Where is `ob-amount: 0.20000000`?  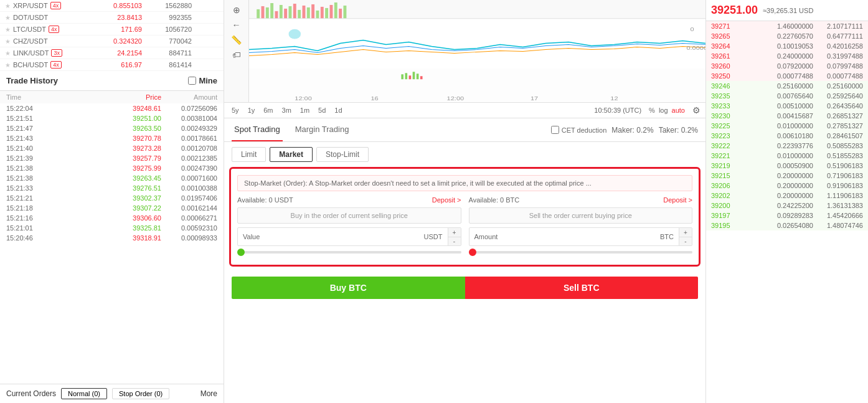 ob-amount: 0.20000000 is located at coordinates (784, 176).